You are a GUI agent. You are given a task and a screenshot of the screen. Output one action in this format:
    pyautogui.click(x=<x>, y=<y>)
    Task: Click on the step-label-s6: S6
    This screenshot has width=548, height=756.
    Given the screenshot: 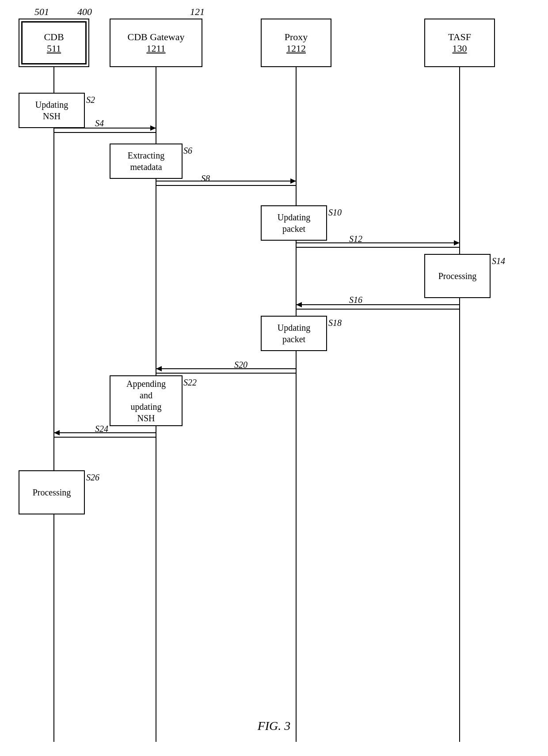 What is the action you would take?
    pyautogui.click(x=188, y=151)
    